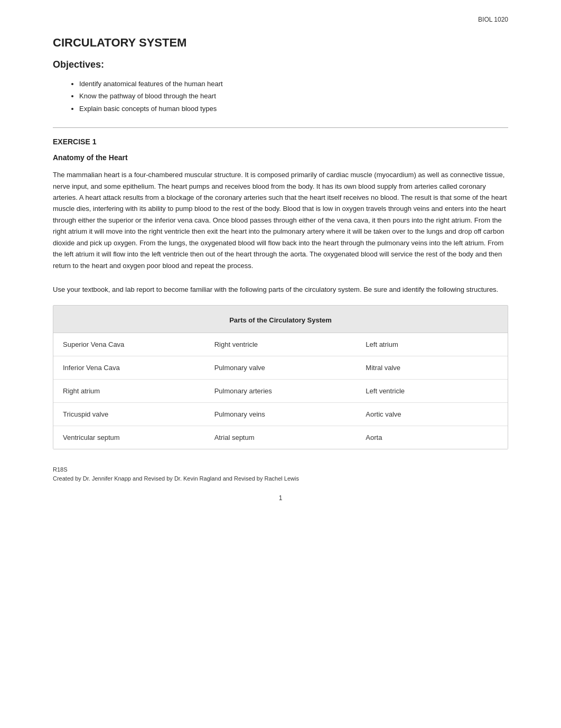  I want to click on table-title: Parts of the Circulatory System, so click(280, 322).